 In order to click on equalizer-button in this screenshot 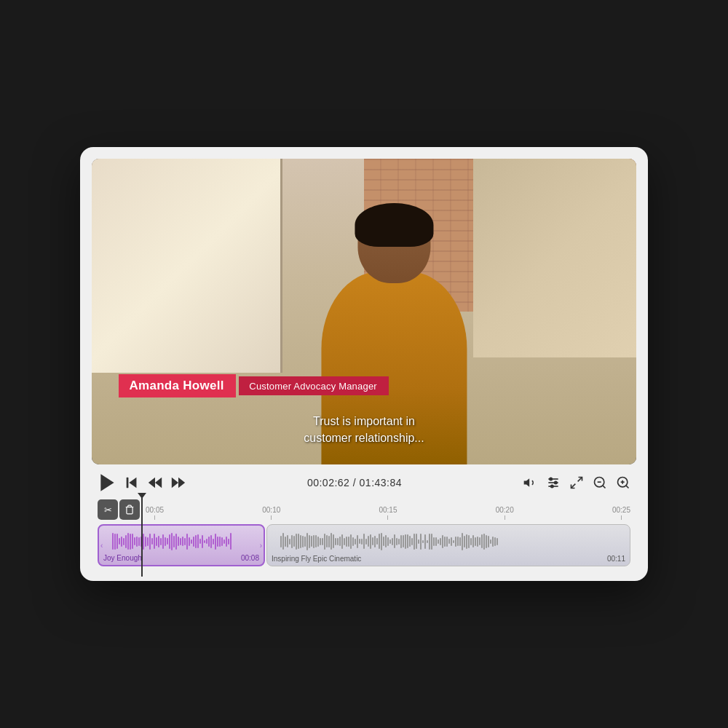, I will do `click(553, 483)`.